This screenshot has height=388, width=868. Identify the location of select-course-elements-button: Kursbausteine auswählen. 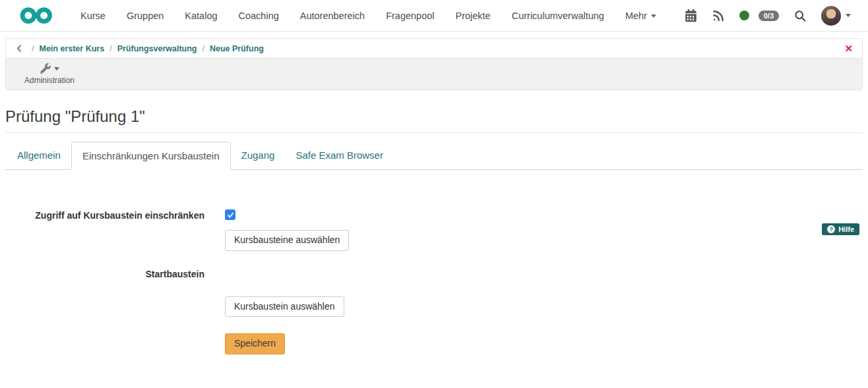
(287, 240).